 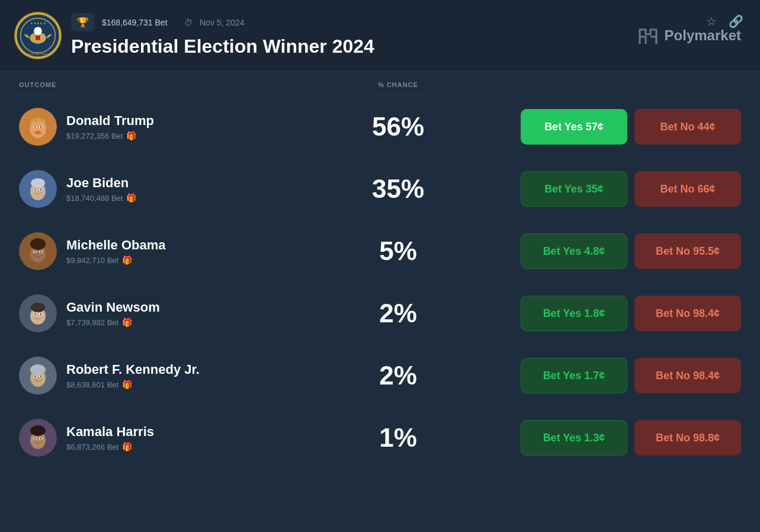 I want to click on candidate-details: Donald Trump $19,272,356 Bet 🎁, so click(x=110, y=127).